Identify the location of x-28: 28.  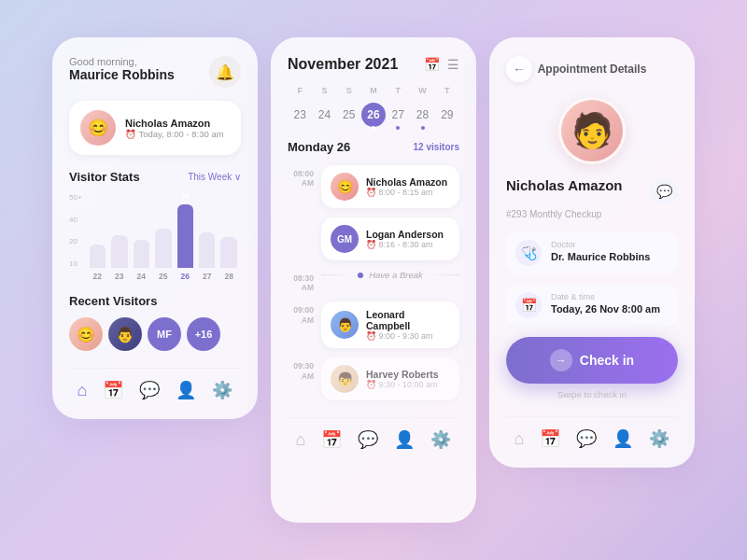
(228, 276).